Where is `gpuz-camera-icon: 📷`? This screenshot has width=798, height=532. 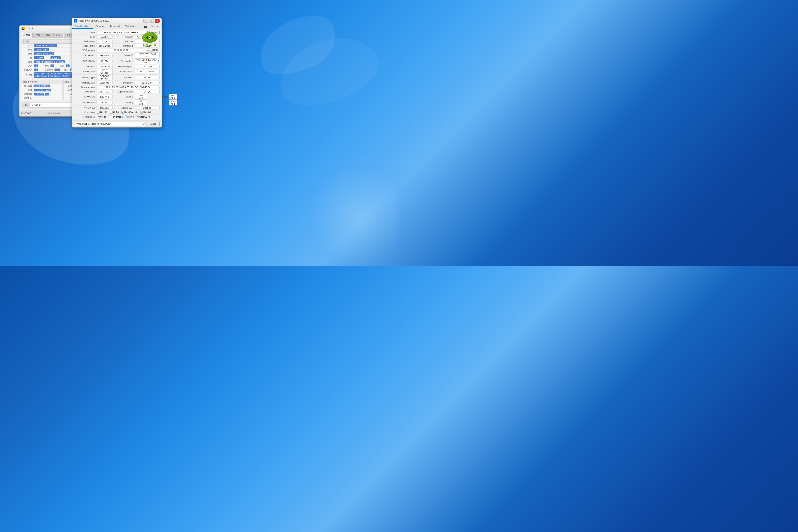
gpuz-camera-icon: 📷 is located at coordinates (146, 26).